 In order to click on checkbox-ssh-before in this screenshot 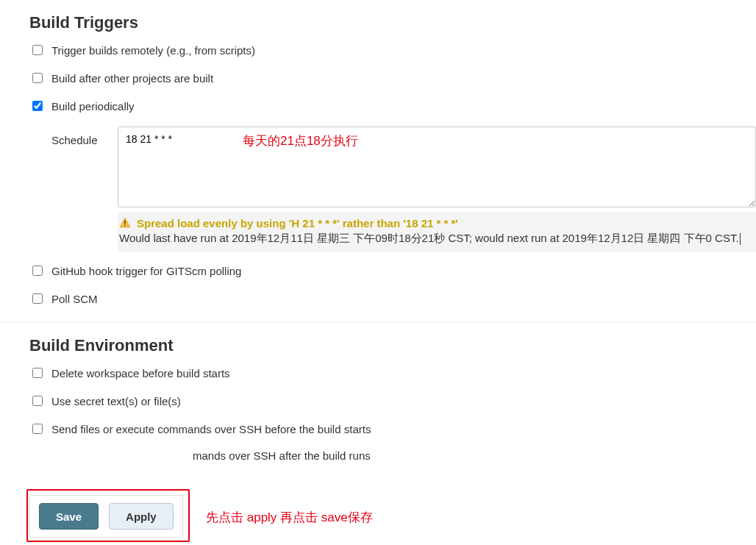, I will do `click(38, 429)`.